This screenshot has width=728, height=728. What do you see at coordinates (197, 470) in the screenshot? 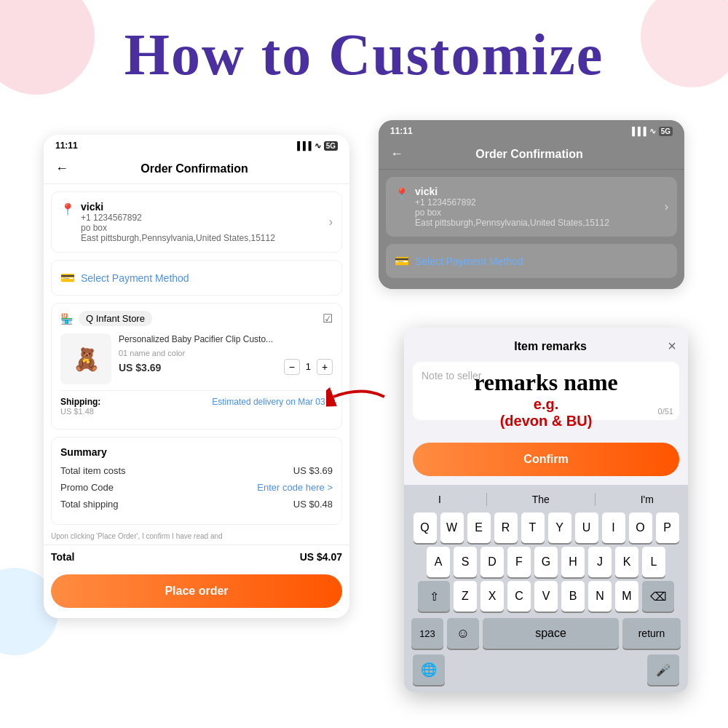
I see `summary-row-items: Total item costs US $3.69` at bounding box center [197, 470].